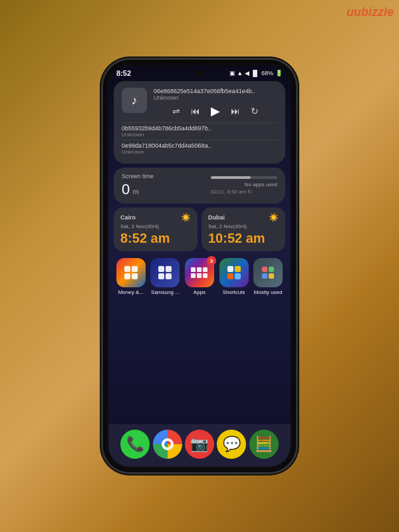 This screenshot has width=399, height=532. I want to click on clocks-row: Cairo ☀️ Sat, 2 Nov(30/4) 8:52 am Dubai …, so click(200, 229).